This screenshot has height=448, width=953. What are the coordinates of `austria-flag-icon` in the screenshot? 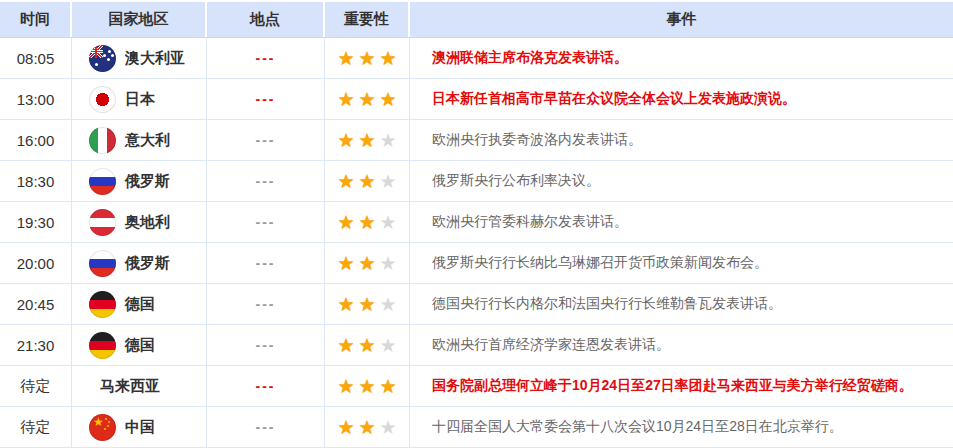 It's located at (102, 222).